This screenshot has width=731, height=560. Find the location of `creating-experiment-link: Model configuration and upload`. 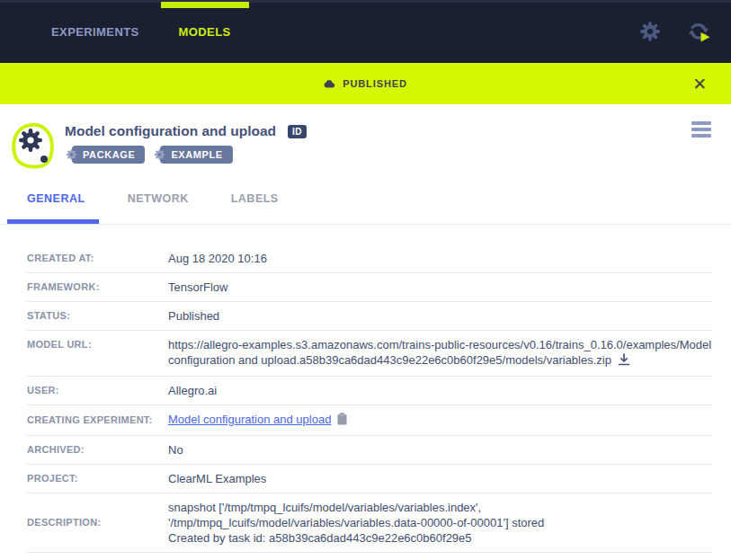

creating-experiment-link: Model configuration and upload is located at coordinates (250, 419).